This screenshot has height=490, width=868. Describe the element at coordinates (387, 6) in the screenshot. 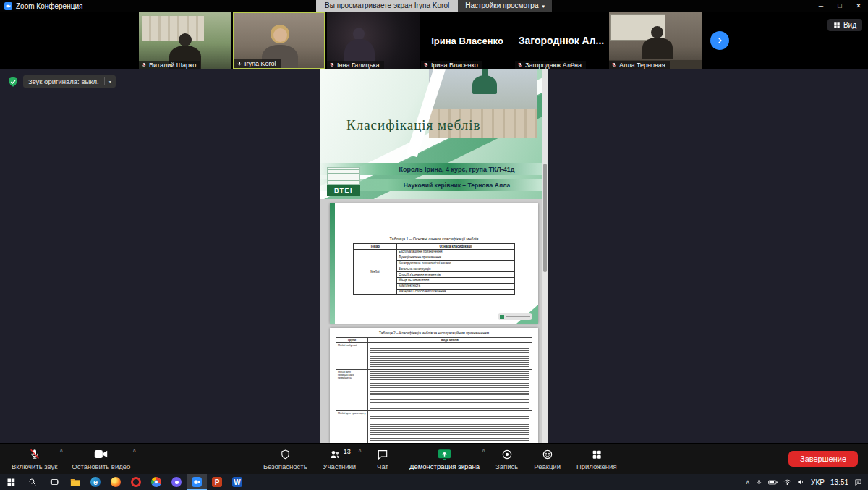

I see `viewing-screen-banner: Вы просматриваете экран Iryna Korol` at that location.